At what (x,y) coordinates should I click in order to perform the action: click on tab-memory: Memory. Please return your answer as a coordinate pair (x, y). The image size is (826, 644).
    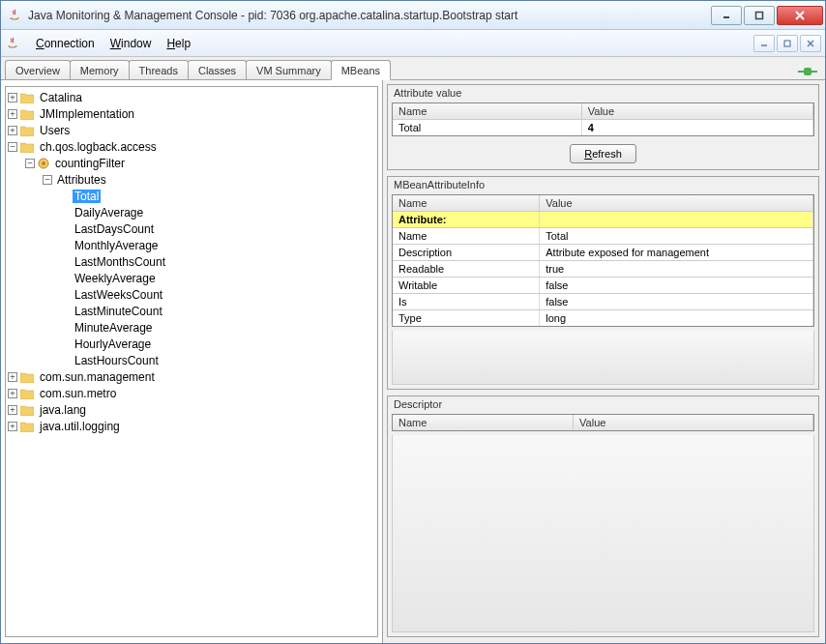
    Looking at the image, I should click on (100, 70).